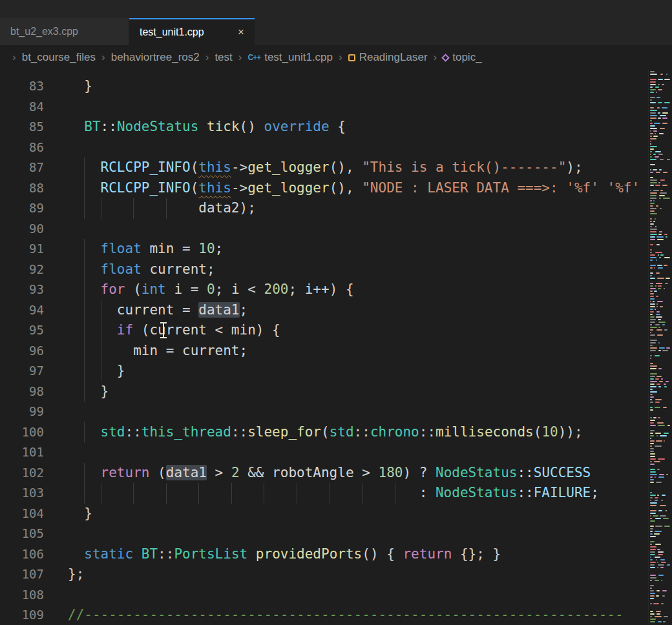 Image resolution: width=672 pixels, height=625 pixels. Describe the element at coordinates (22, 209) in the screenshot. I see `line-number: 89` at that location.